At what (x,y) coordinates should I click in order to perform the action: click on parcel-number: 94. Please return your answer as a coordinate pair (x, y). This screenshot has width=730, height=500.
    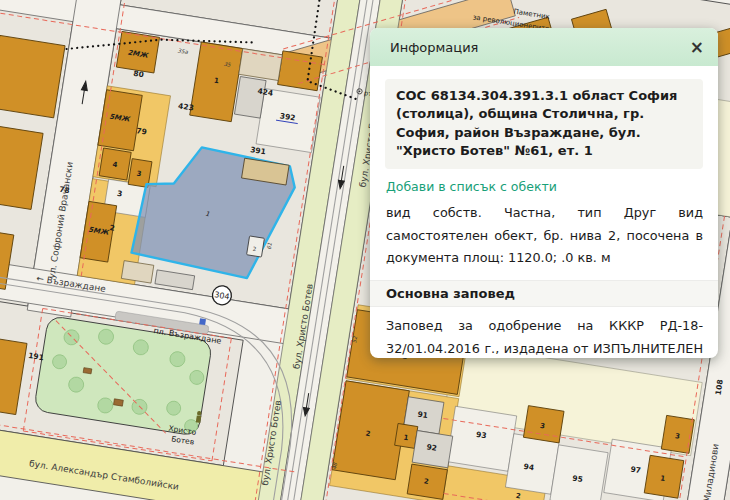
    Looking at the image, I should click on (529, 468).